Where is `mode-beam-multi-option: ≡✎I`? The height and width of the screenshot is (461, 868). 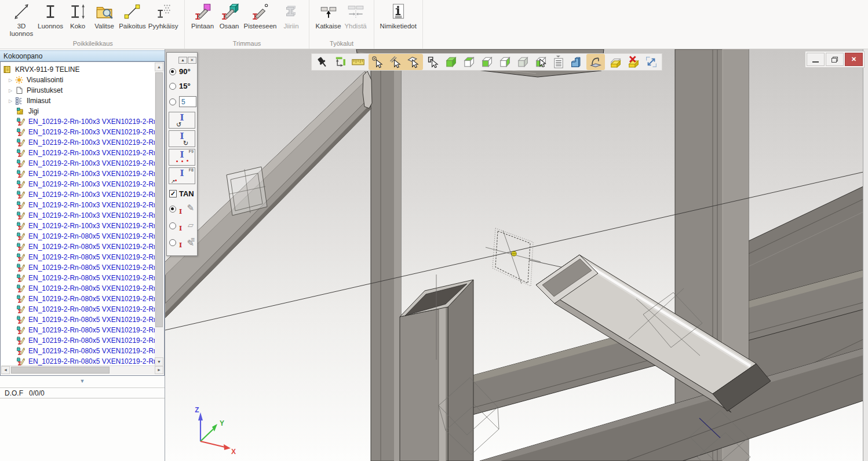
mode-beam-multi-option: ≡✎I is located at coordinates (182, 240).